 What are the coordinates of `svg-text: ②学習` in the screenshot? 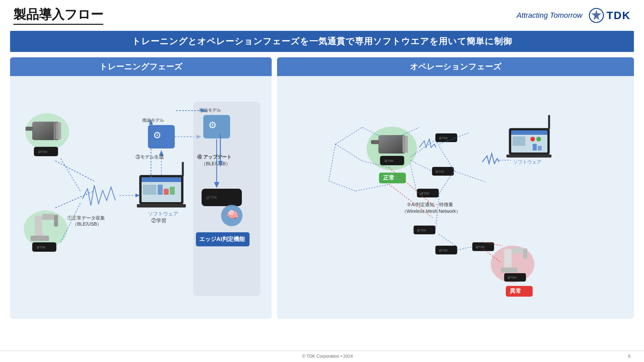 It's located at (159, 221).